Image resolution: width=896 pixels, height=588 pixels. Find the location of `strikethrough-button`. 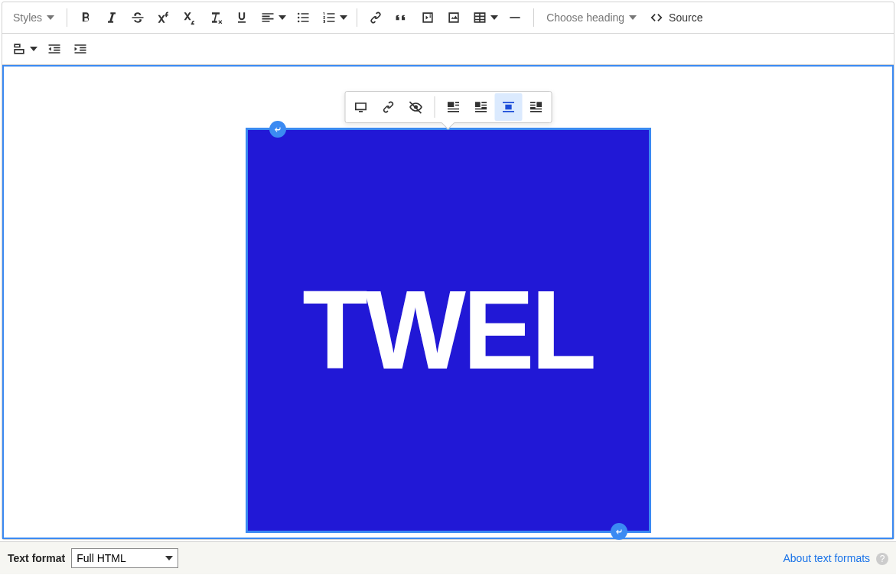

strikethrough-button is located at coordinates (138, 18).